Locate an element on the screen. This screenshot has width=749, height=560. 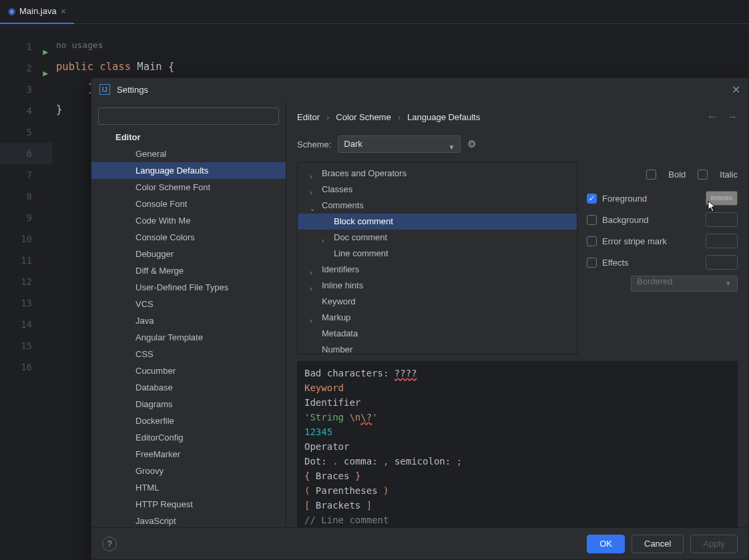
tree-header-editor: Editor is located at coordinates (188, 137).